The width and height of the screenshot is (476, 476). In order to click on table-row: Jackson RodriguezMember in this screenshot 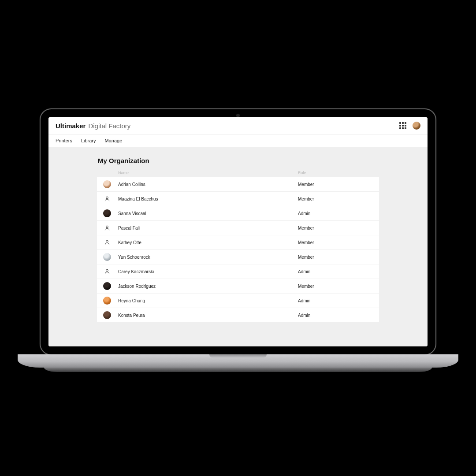, I will do `click(238, 286)`.